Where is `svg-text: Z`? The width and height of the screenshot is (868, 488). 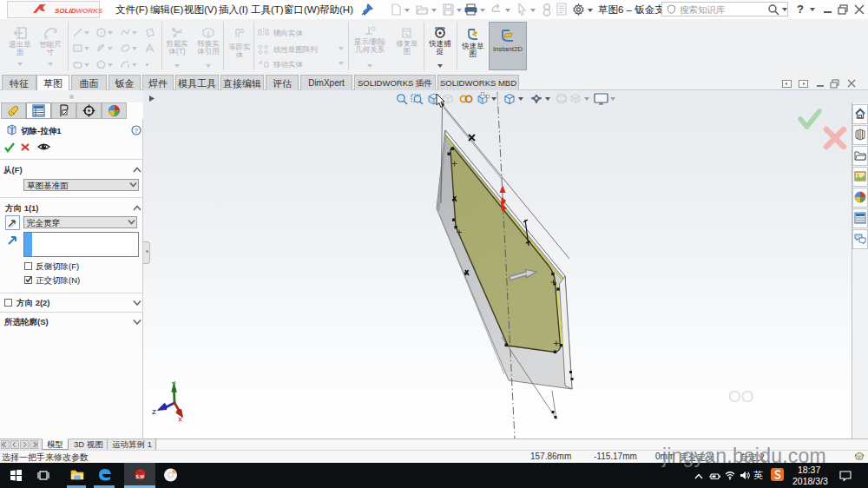
svg-text: Z is located at coordinates (155, 412).